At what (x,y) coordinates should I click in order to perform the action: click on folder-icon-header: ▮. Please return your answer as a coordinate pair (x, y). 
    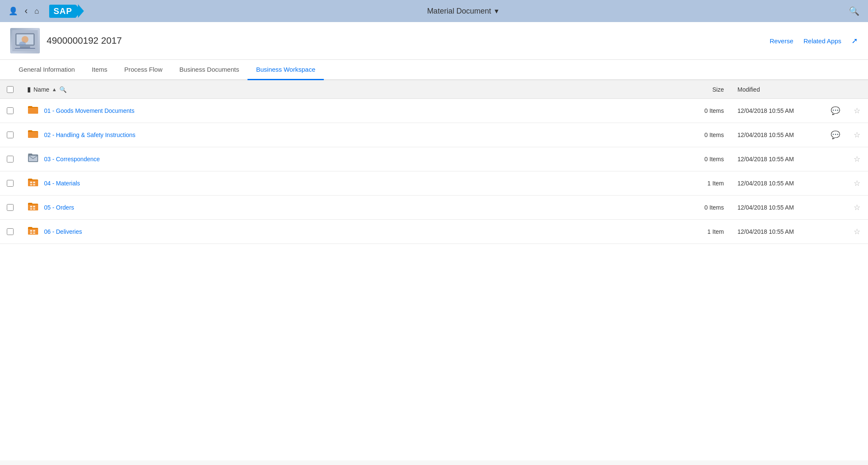
    Looking at the image, I should click on (29, 89).